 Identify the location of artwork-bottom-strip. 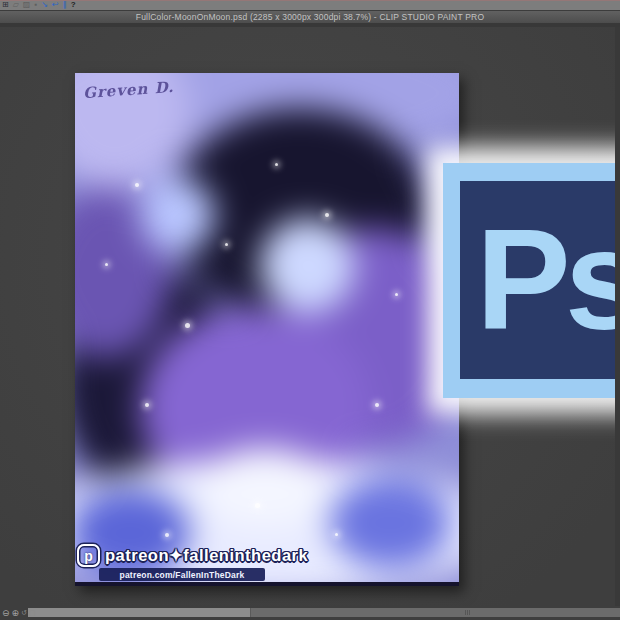
(267, 584).